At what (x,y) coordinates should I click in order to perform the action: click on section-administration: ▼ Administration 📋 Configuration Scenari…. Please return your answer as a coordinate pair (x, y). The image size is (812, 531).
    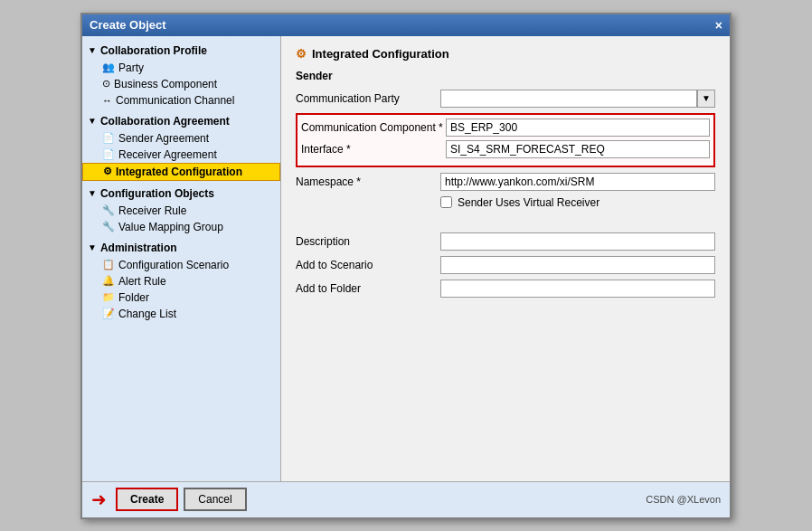
    Looking at the image, I should click on (181, 280).